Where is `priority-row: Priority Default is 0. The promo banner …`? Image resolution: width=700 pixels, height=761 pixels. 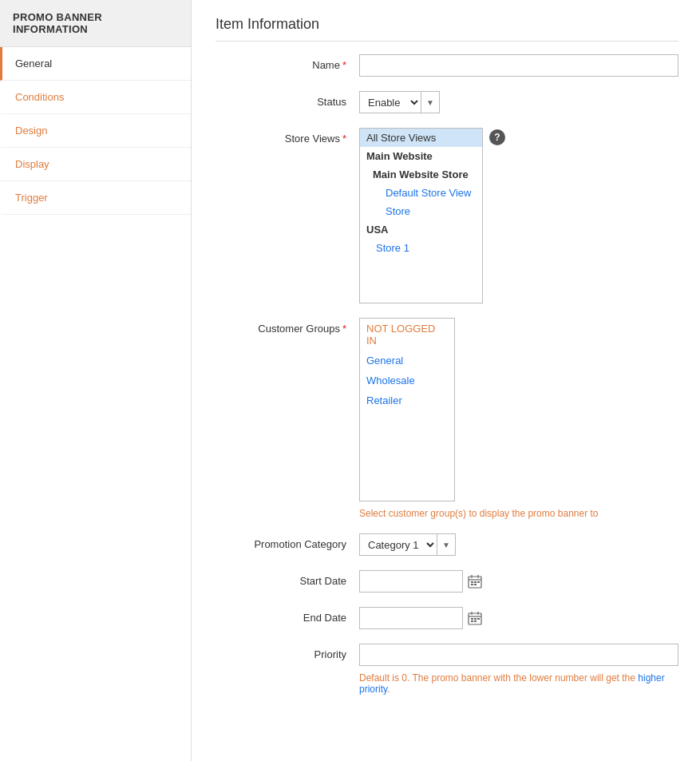 priority-row: Priority Default is 0. The promo banner … is located at coordinates (447, 669).